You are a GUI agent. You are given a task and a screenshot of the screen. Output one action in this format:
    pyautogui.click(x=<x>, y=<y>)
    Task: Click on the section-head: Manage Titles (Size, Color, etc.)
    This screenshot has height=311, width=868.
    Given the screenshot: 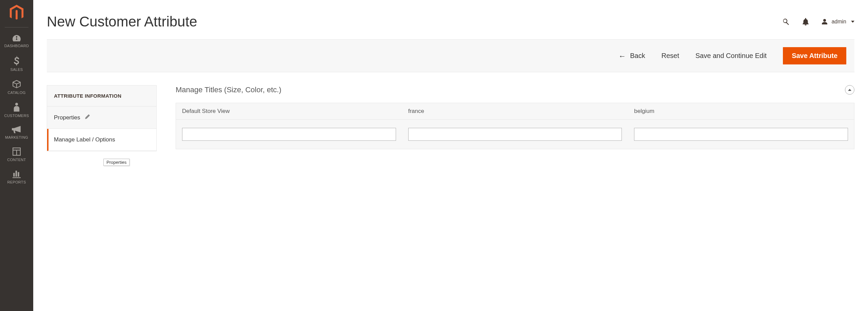 What is the action you would take?
    pyautogui.click(x=515, y=90)
    